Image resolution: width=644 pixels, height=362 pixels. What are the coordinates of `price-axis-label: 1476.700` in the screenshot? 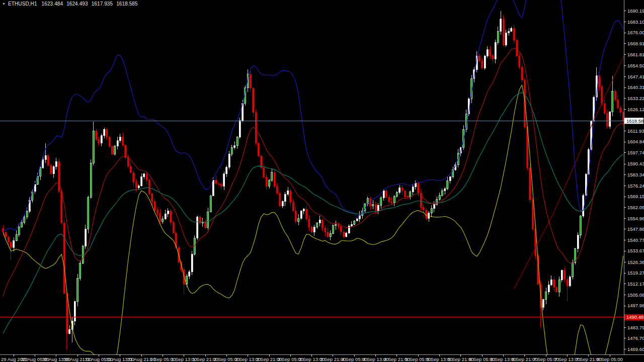 It's located at (636, 338).